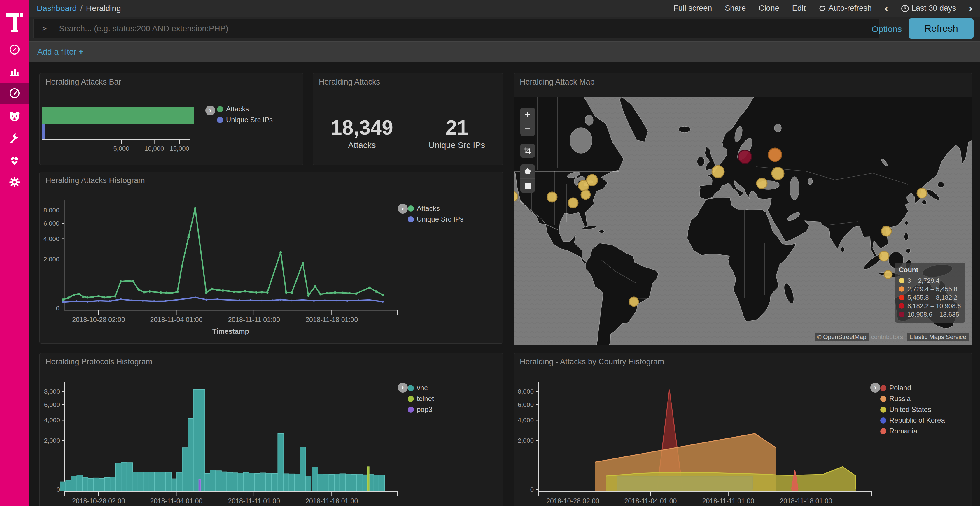 This screenshot has width=980, height=506. Describe the element at coordinates (60, 52) in the screenshot. I see `add-filter-button: Add a filter+` at that location.